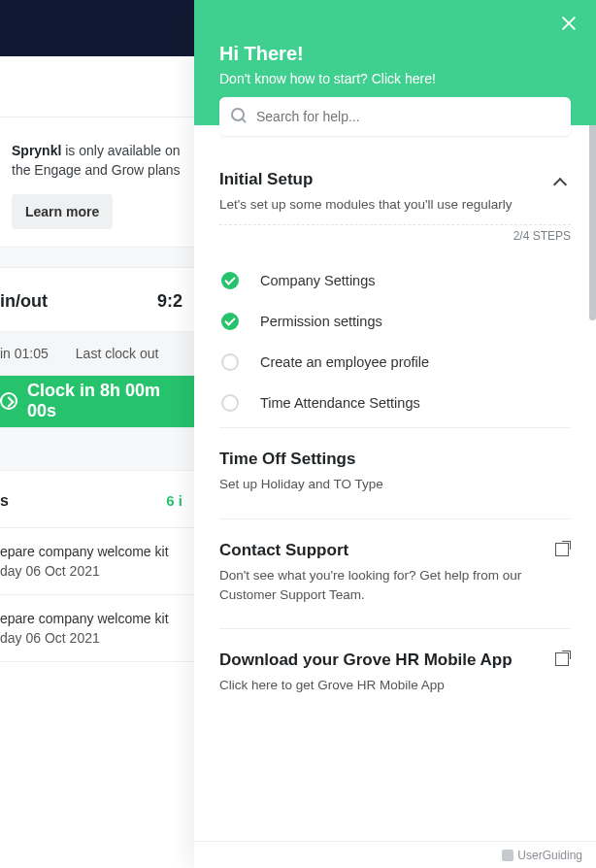 The height and width of the screenshot is (868, 596). I want to click on checklist-item-time-attendance: Time Attendance Settings, so click(395, 403).